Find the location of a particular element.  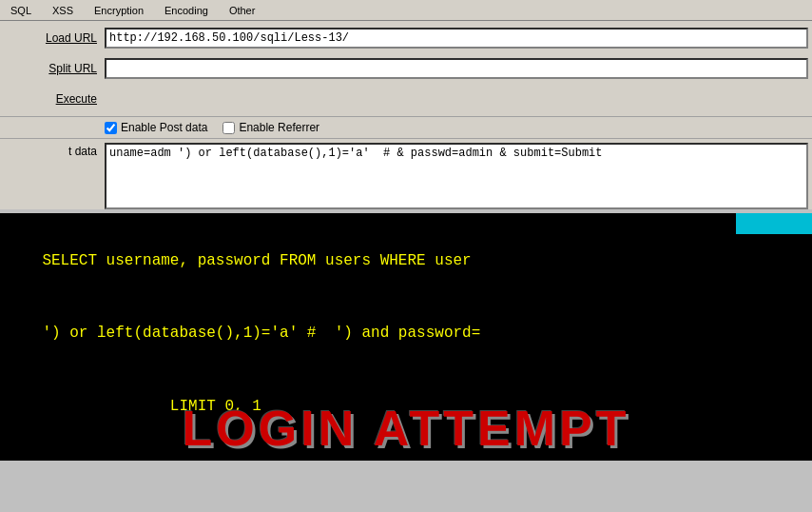

execute-label: Execute is located at coordinates (52, 99).